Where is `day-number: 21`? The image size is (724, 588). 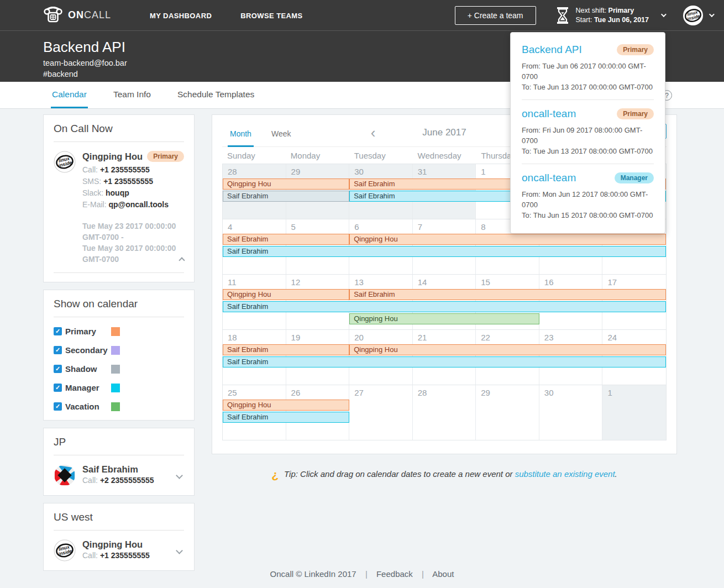 day-number: 21 is located at coordinates (422, 337).